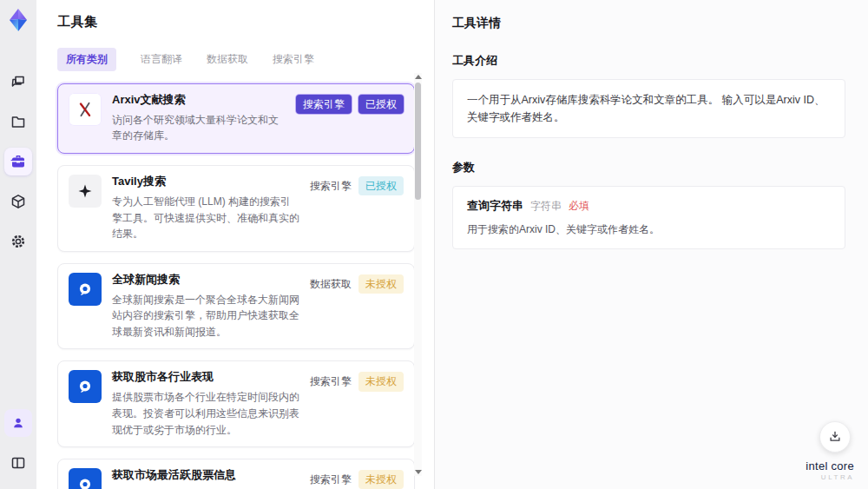 Image resolution: width=868 pixels, height=489 pixels. Describe the element at coordinates (236, 474) in the screenshot. I see `tool-card-active-stocks: 获取市场最活跃股票信息 提供当天交易量最高的股票列表，投资者可以利用这些信息来识…` at that location.